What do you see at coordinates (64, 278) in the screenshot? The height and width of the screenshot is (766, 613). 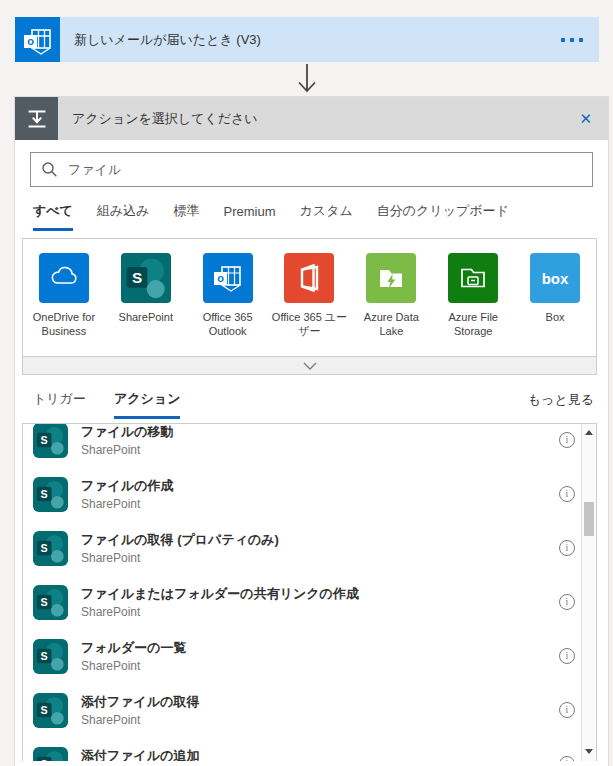 I see `onedrive-icon` at bounding box center [64, 278].